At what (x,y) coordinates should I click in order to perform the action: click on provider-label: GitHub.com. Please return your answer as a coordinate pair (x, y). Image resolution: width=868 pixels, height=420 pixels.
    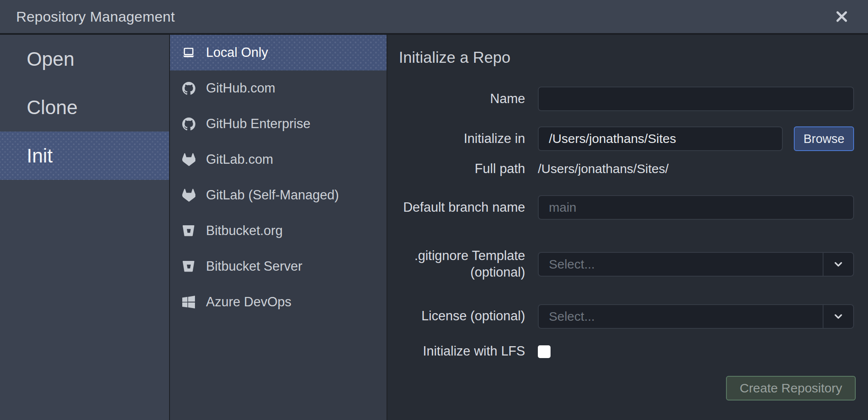
    Looking at the image, I should click on (241, 88).